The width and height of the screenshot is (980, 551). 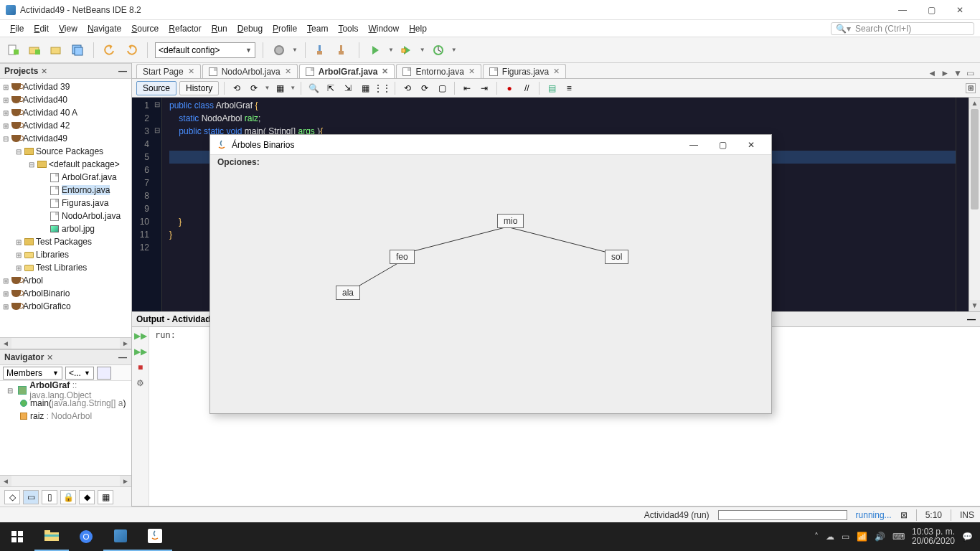 What do you see at coordinates (70, 151) in the screenshot?
I see `source-packages-node: Source Packages` at bounding box center [70, 151].